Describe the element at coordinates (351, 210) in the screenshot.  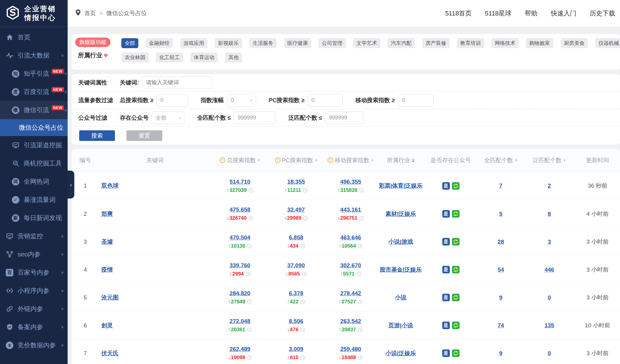
I see `mobile-index-value-link: 443,161` at that location.